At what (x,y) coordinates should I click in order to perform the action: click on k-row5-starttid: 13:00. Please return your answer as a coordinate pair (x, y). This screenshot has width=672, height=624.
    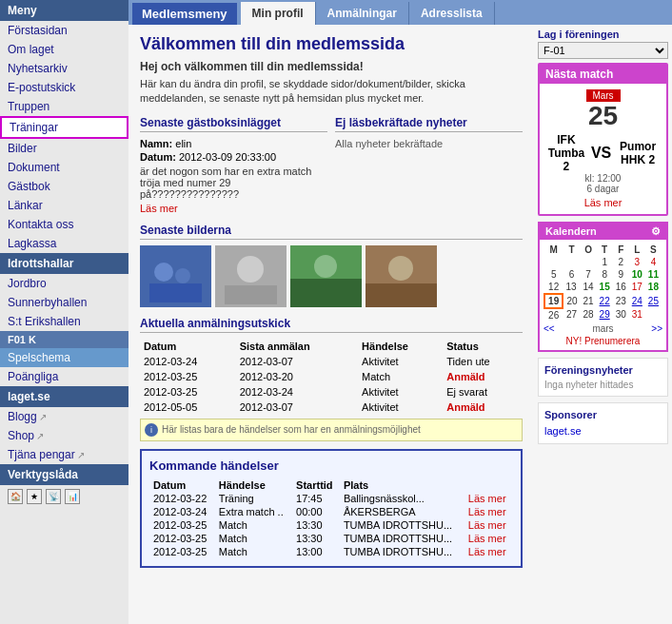
    Looking at the image, I should click on (316, 552).